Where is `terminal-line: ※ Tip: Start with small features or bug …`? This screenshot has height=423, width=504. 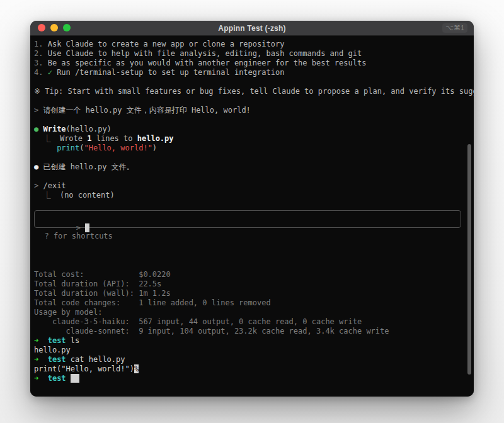 terminal-line: ※ Tip: Start with small features or bug … is located at coordinates (249, 92).